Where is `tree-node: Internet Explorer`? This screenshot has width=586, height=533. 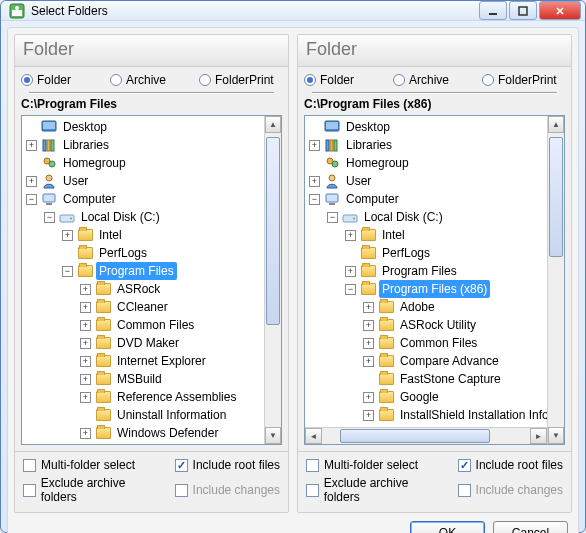
tree-node: Internet Explorer is located at coordinates (143, 361).